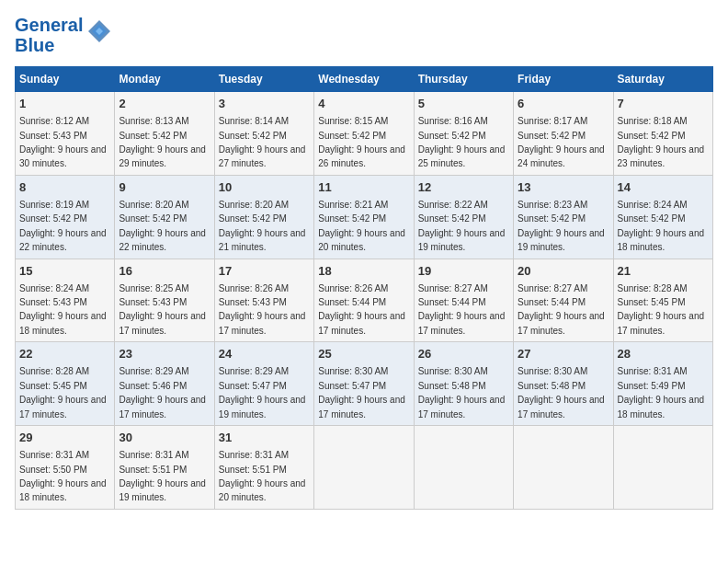 The height and width of the screenshot is (563, 728). Describe the element at coordinates (453, 204) in the screenshot. I see `sunrise-info: Sunrise: 8:22 AM` at that location.